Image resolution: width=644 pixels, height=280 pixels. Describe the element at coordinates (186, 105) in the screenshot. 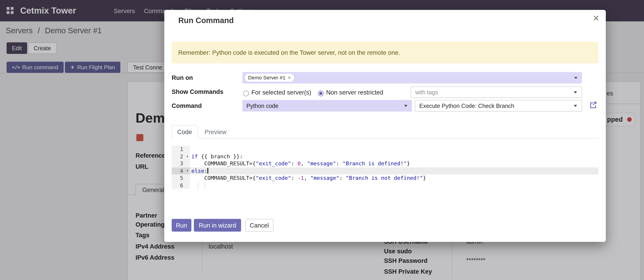

I see `command-label: Command` at that location.